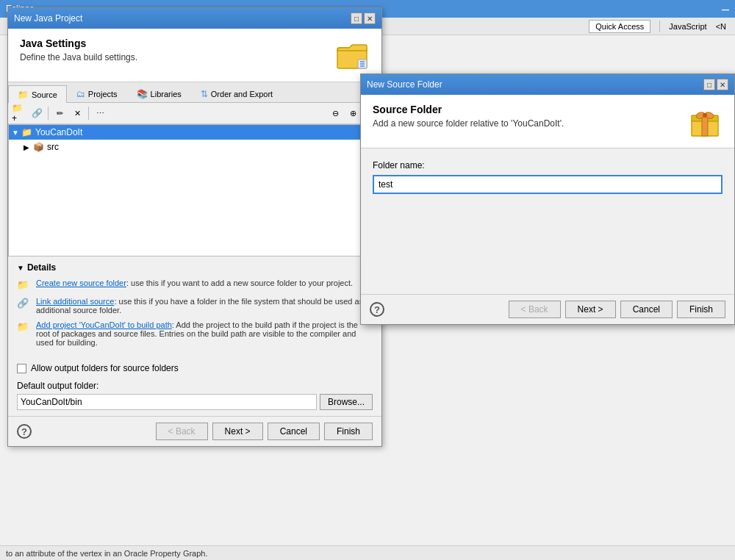 The image size is (735, 560). What do you see at coordinates (368, 553) in the screenshot?
I see `eclipse-status-bar: to an attribute of the vertex in an Orac…` at bounding box center [368, 553].